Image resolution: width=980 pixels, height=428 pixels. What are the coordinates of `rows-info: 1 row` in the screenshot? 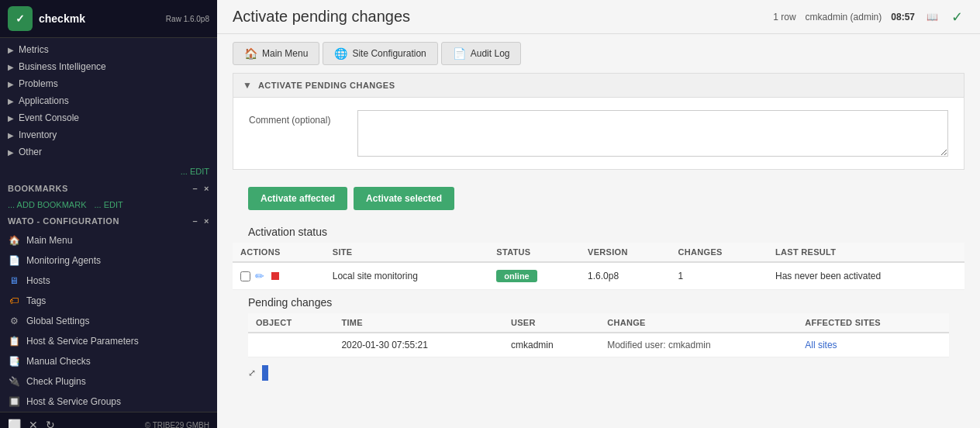 It's located at (785, 17).